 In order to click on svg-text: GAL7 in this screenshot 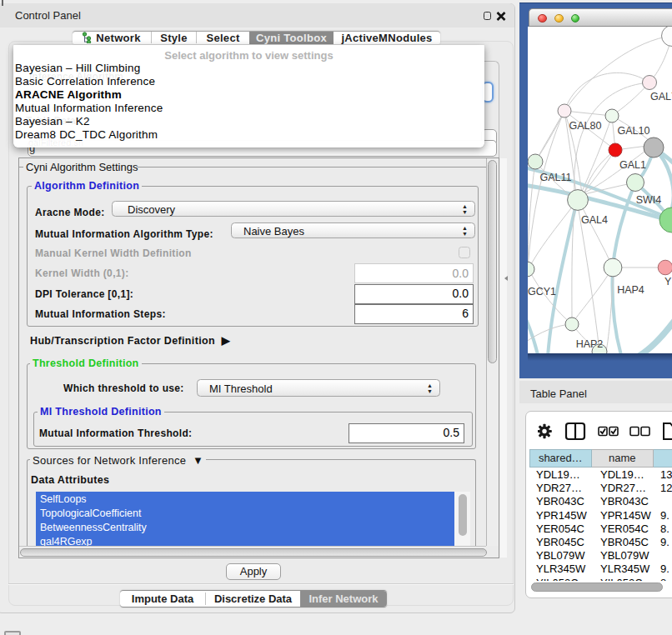, I will do `click(661, 97)`.